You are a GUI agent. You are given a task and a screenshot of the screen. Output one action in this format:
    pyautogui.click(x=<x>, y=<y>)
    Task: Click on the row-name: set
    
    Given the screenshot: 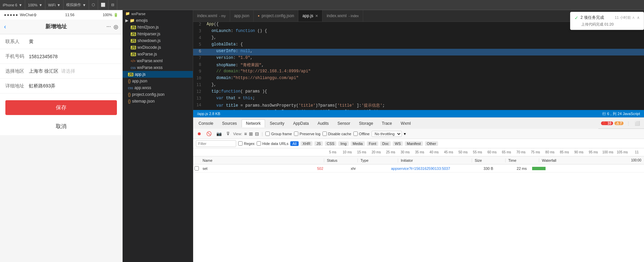 What is the action you would take?
    pyautogui.click(x=257, y=169)
    